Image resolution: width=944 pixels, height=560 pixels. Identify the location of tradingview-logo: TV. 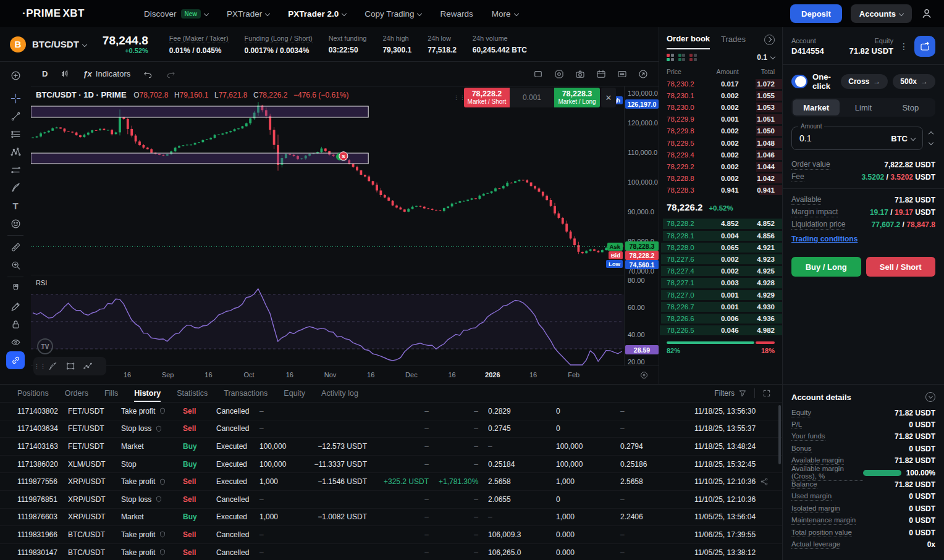
(45, 346).